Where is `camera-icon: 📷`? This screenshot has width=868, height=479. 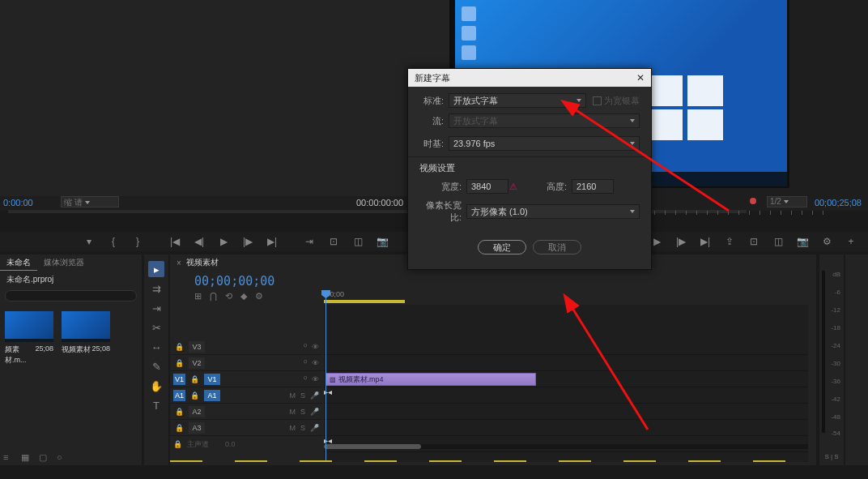
camera-icon: 📷 is located at coordinates (382, 242).